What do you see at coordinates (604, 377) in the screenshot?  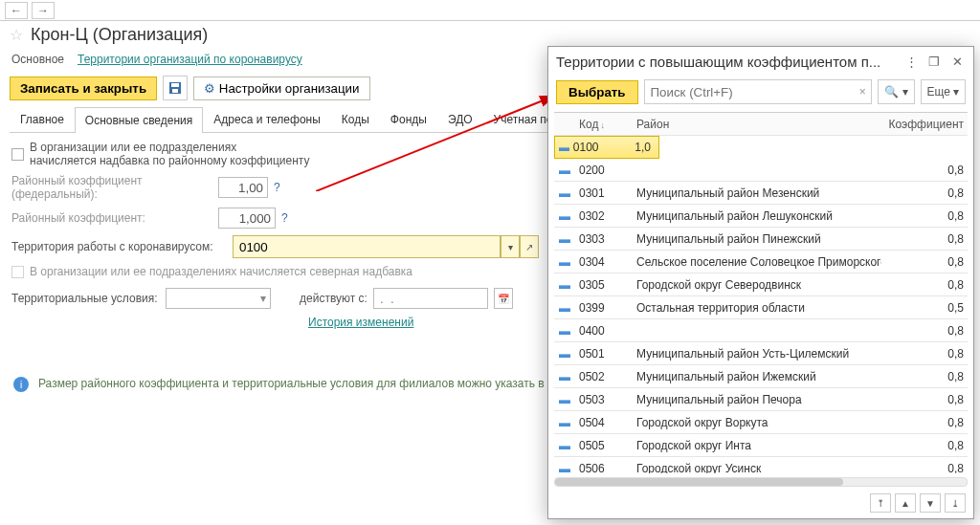 I see `cell-code: 0502` at bounding box center [604, 377].